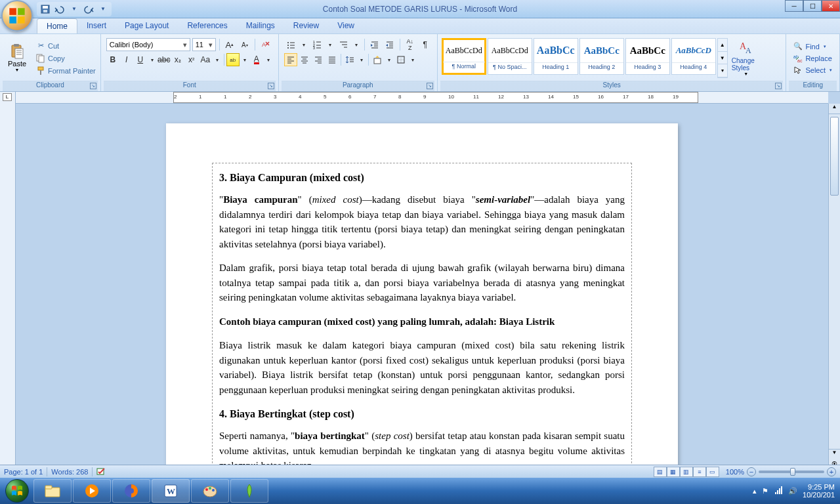 The width and height of the screenshot is (840, 504). Describe the element at coordinates (723, 58) in the screenshot. I see `styles-gallery-arrows: ▲▼▾` at that location.